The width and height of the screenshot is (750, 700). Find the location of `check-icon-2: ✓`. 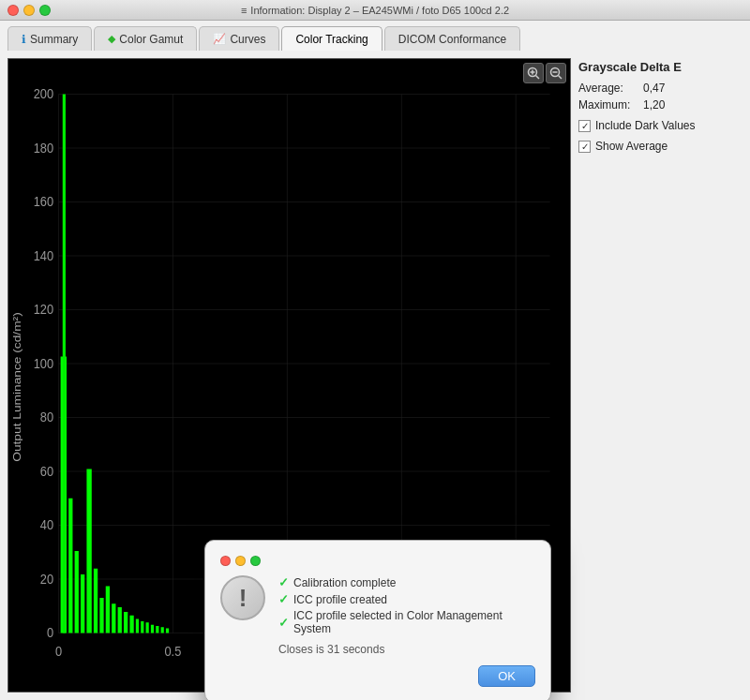

check-icon-2: ✓ is located at coordinates (283, 600).